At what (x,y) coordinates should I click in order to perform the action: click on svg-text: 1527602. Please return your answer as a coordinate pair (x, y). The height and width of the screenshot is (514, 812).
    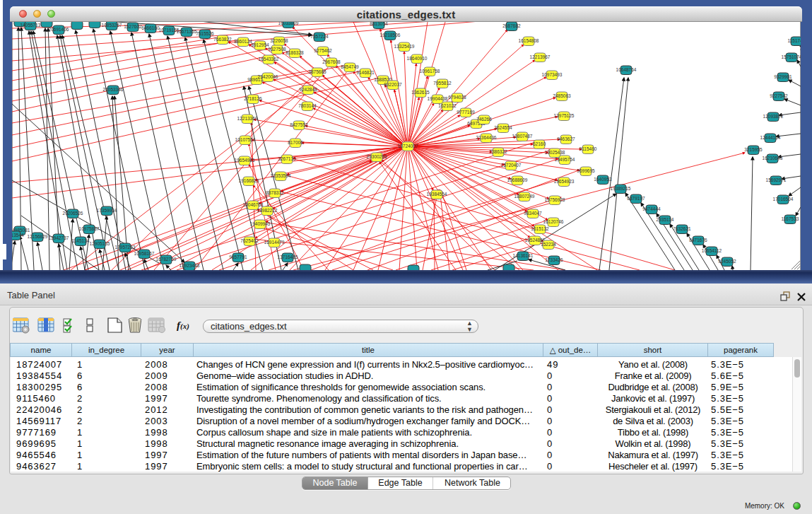
    Looking at the image, I should click on (133, 27).